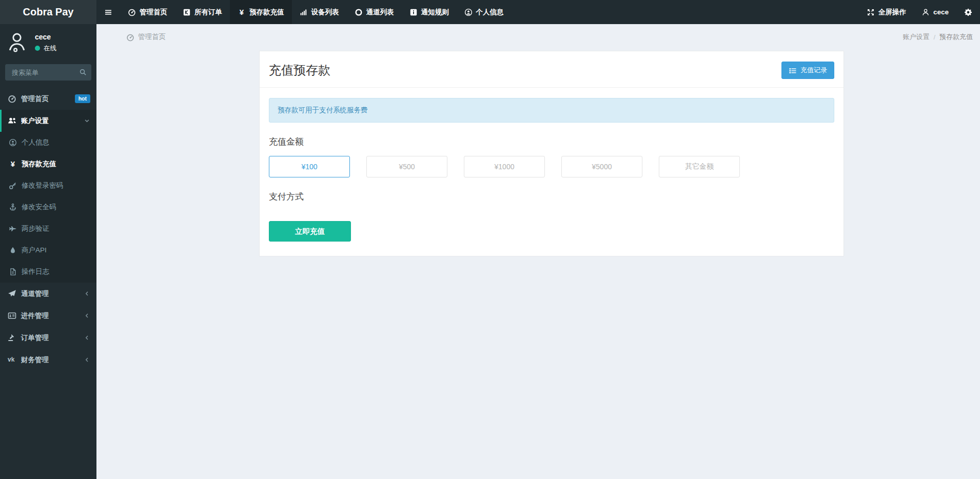 This screenshot has width=980, height=479. What do you see at coordinates (552, 197) in the screenshot?
I see `payment-method-label: 支付方式` at bounding box center [552, 197].